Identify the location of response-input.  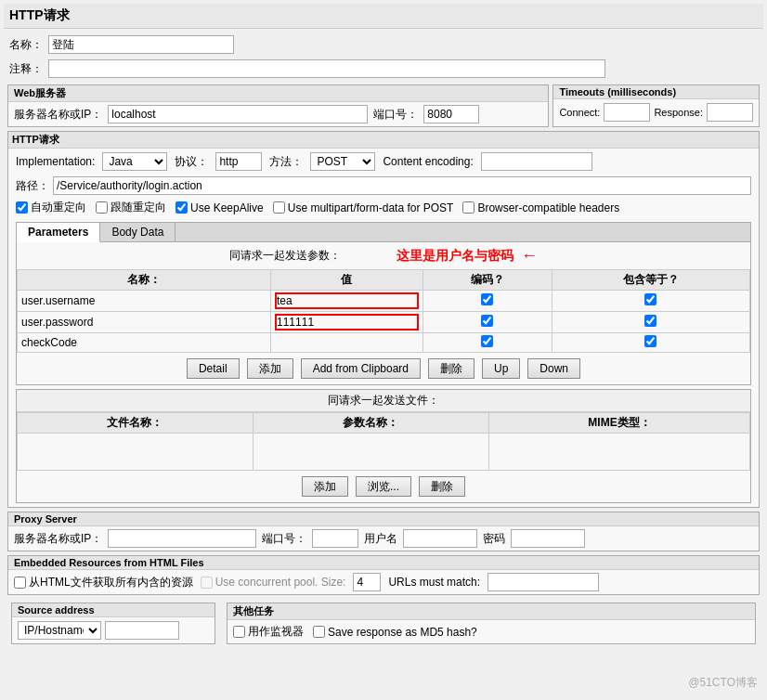
(730, 112).